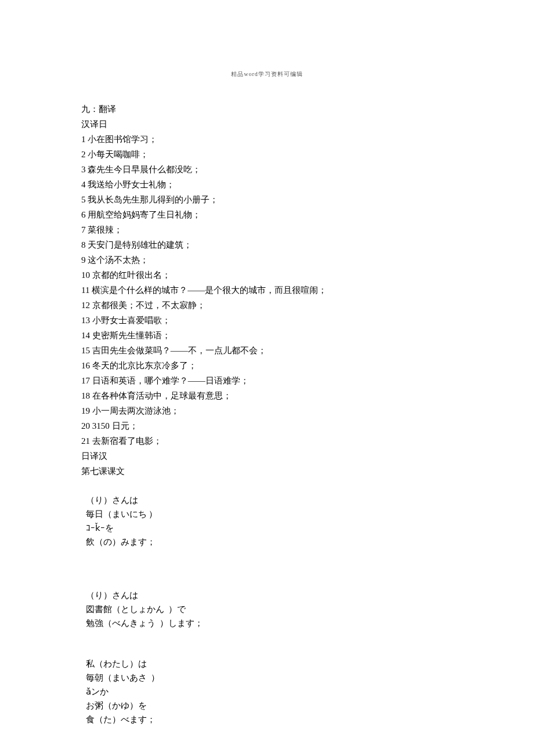 The height and width of the screenshot is (756, 534). What do you see at coordinates (267, 169) in the screenshot?
I see `list-item: 3 森先生今日早晨什么都没吃；` at bounding box center [267, 169].